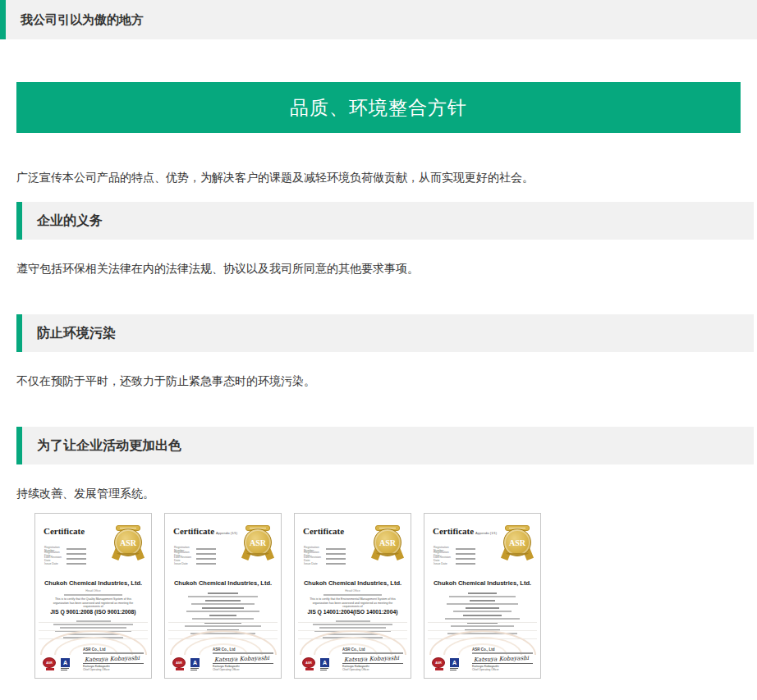 The width and height of the screenshot is (757, 700). I want to click on standard-line: JIS Q 9001:2008 (ISO 9001:2008), so click(94, 612).